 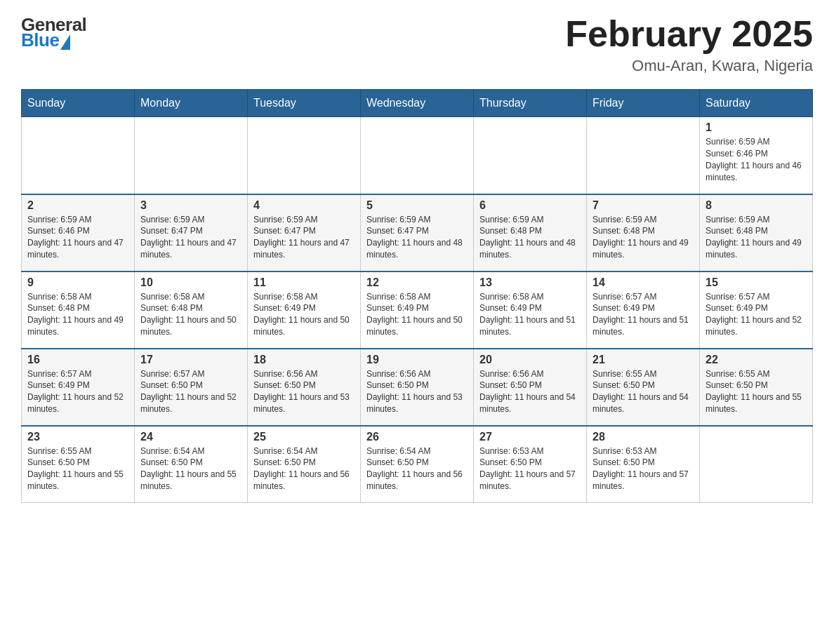 I want to click on calendar-day-cell: 19Sunrise: 6:56 AMSunset: 6:50 PMDayligh…, so click(x=417, y=387).